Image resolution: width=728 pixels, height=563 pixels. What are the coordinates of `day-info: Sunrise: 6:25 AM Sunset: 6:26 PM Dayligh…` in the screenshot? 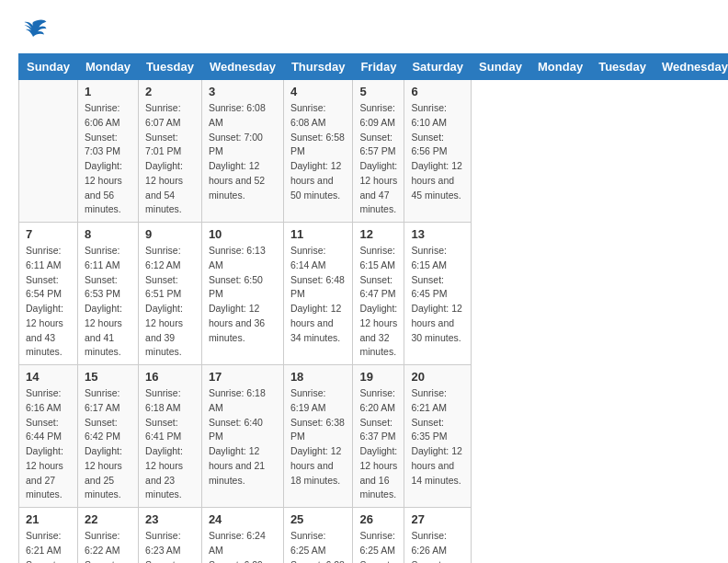 It's located at (379, 546).